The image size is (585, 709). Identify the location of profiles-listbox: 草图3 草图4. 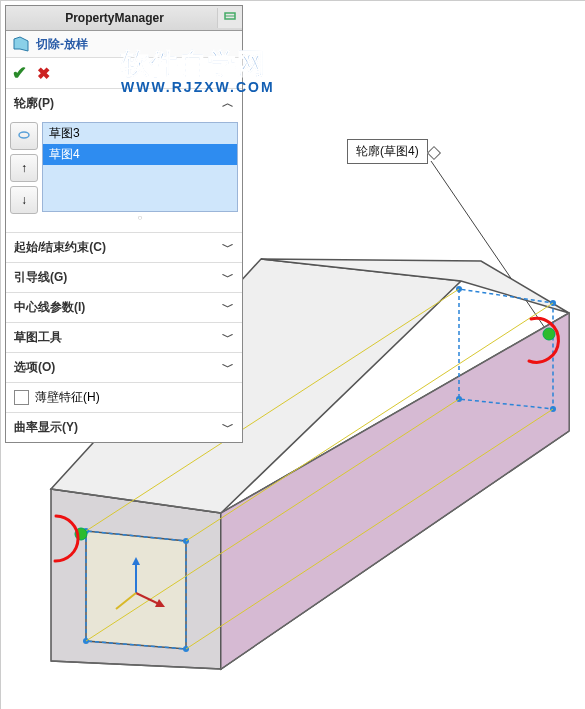
(140, 167).